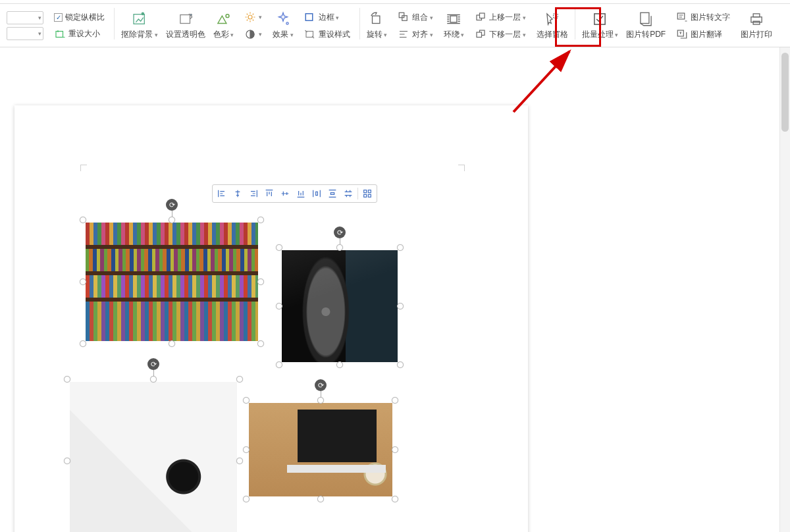 Image resolution: width=790 pixels, height=532 pixels. I want to click on bring-forward-label: 上移一层, so click(508, 17).